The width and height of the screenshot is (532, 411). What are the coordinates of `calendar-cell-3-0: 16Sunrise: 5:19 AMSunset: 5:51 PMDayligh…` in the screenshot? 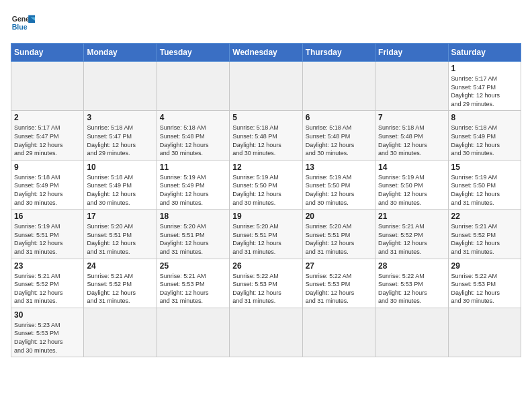 It's located at (48, 234).